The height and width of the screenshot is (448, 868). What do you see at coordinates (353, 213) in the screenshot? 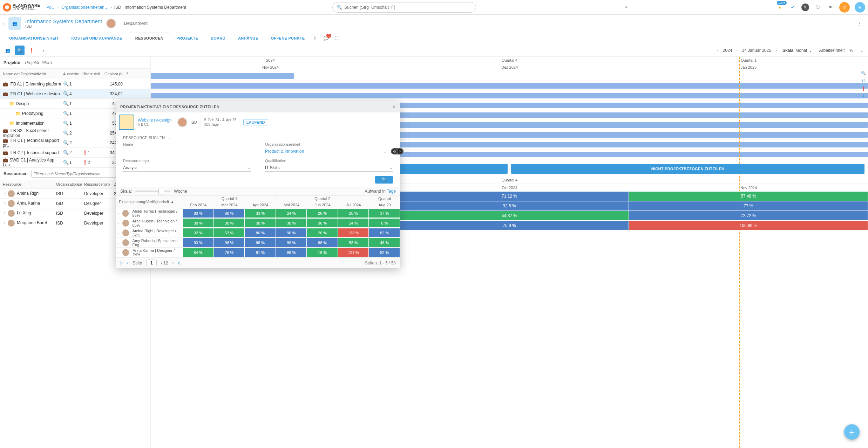
I see `availability-cell: 28 %` at bounding box center [353, 213].